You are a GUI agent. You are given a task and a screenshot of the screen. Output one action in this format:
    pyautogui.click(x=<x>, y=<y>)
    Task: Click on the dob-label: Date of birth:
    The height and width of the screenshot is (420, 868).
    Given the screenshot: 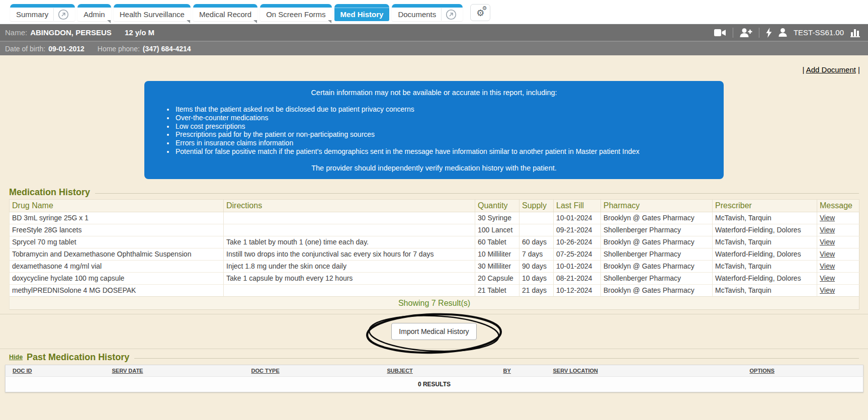 What is the action you would take?
    pyautogui.click(x=25, y=49)
    